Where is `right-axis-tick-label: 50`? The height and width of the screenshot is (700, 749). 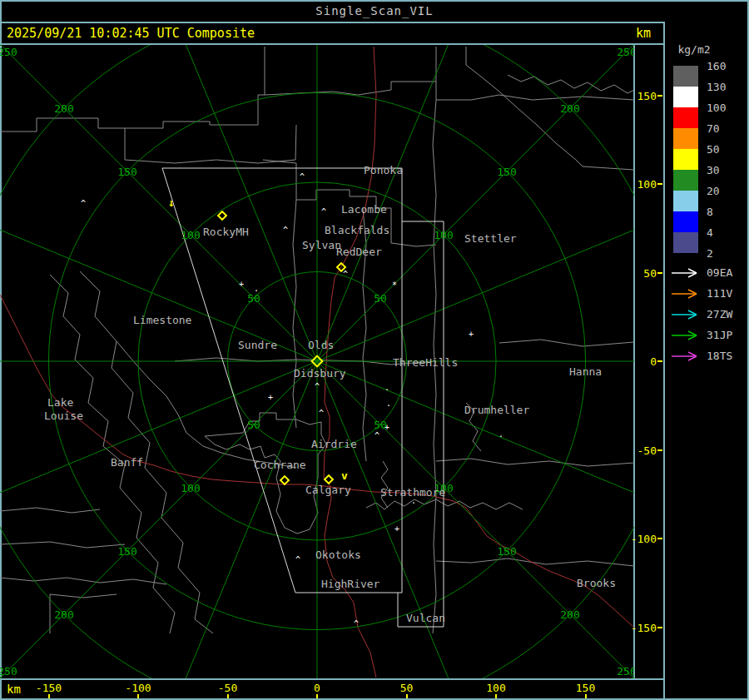
right-axis-tick-label: 50 is located at coordinates (650, 273).